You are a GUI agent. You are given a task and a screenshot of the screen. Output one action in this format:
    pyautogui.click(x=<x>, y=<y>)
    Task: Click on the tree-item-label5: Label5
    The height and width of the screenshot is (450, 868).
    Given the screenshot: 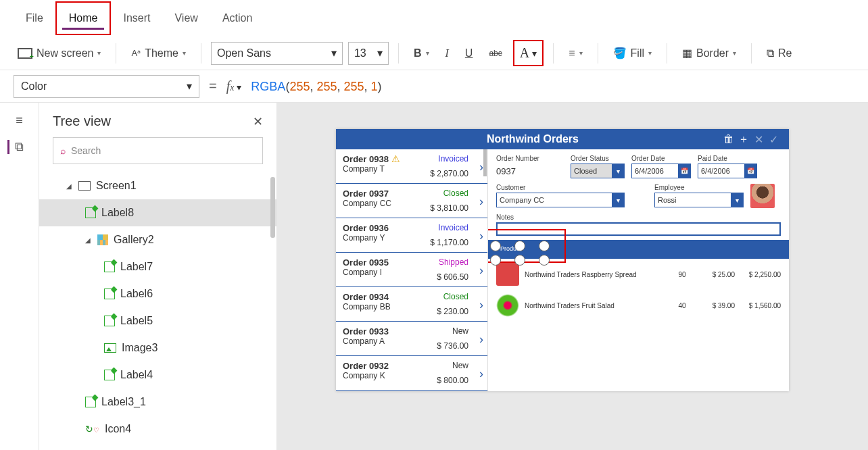 What is the action you would take?
    pyautogui.click(x=158, y=321)
    